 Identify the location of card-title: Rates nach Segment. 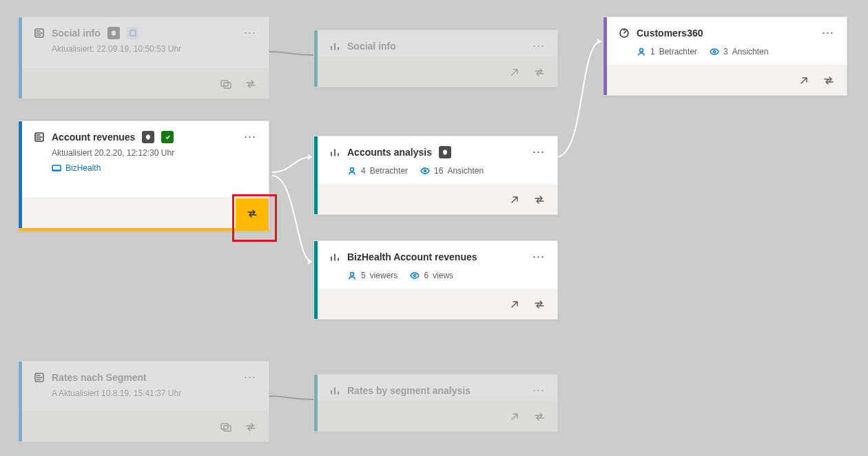
(99, 377).